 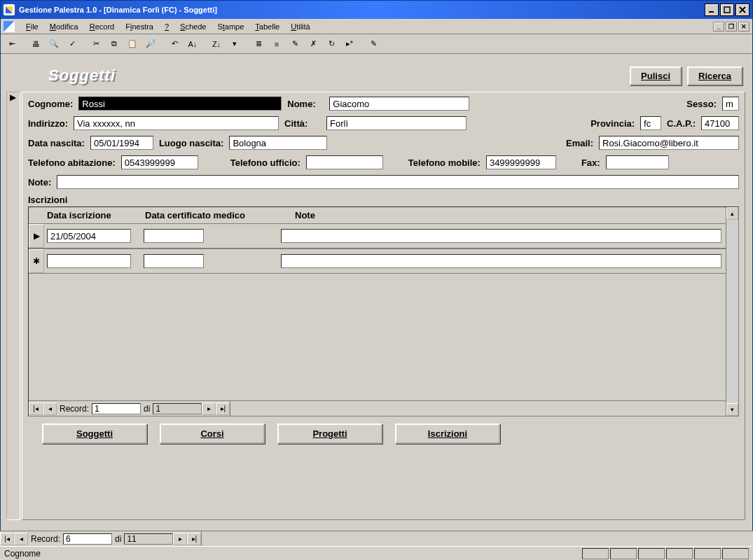 What do you see at coordinates (612, 123) in the screenshot?
I see `provincia-label: Provincia:` at bounding box center [612, 123].